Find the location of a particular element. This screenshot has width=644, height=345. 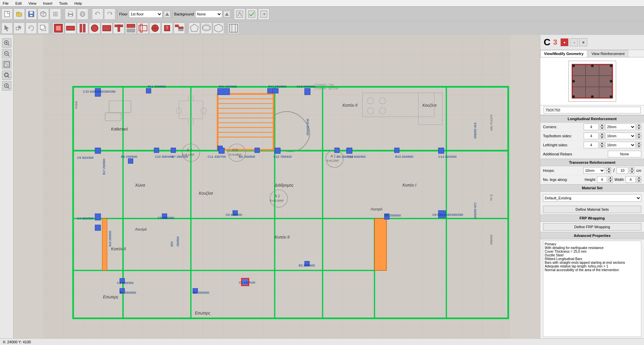

draw-circle-btn is located at coordinates (95, 28).